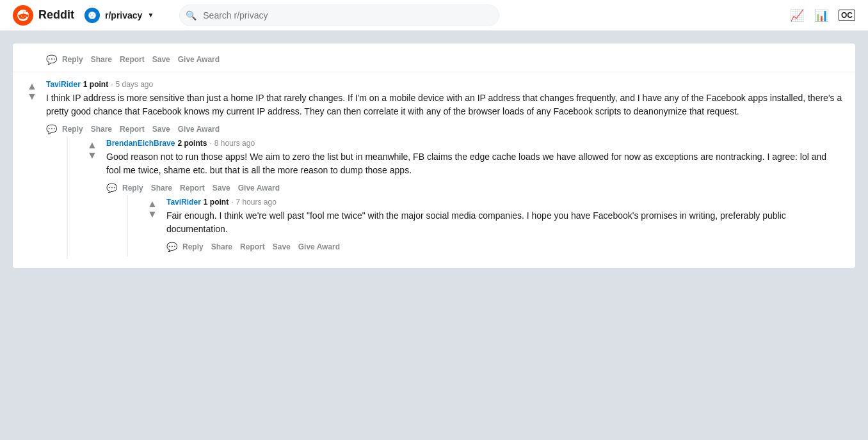 Image resolution: width=868 pixels, height=440 pixels. Describe the element at coordinates (161, 129) in the screenshot. I see `save-button-1: Save` at that location.